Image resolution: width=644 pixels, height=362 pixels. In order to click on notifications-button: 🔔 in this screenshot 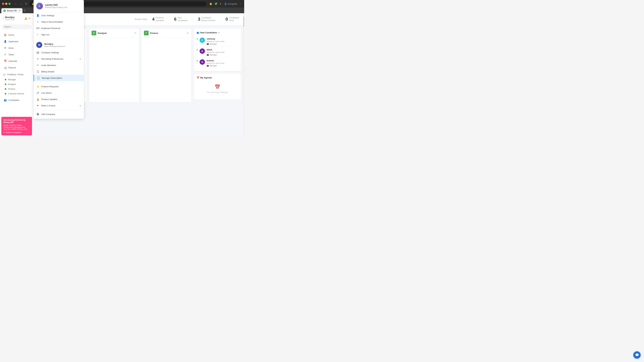, I will do `click(26, 18)`.